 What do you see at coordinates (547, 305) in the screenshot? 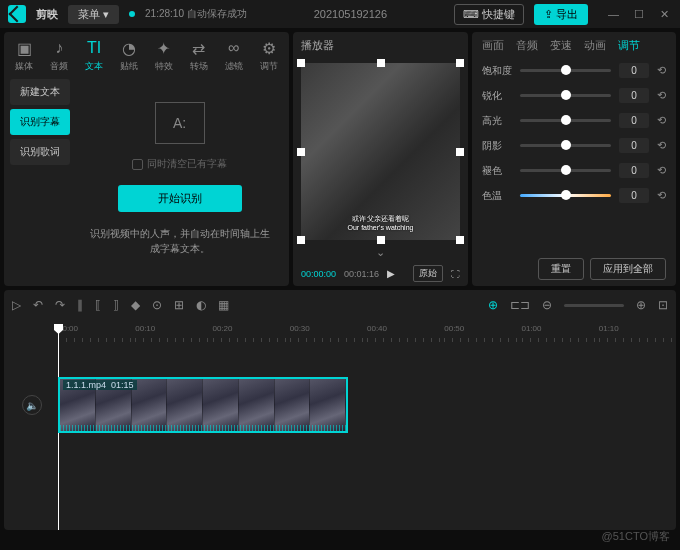
I see `zoom-out-button: ⊖` at bounding box center [547, 305].